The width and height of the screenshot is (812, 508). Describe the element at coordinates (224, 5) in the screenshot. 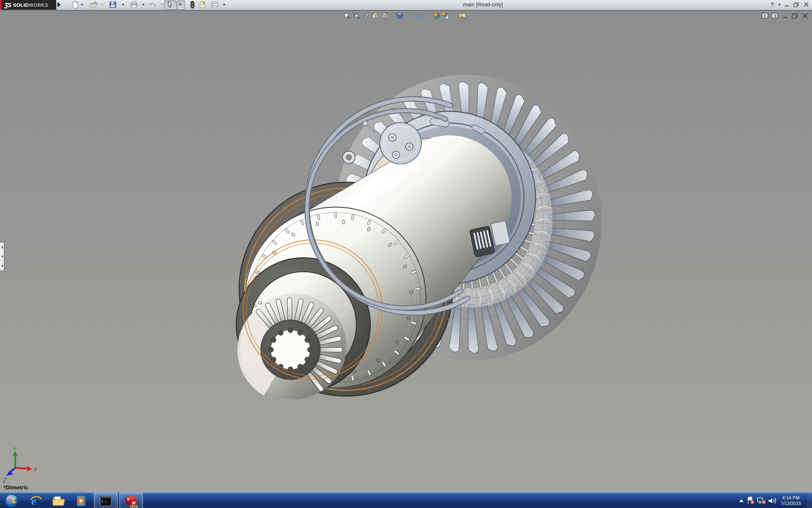

I see `options-dropdown` at that location.